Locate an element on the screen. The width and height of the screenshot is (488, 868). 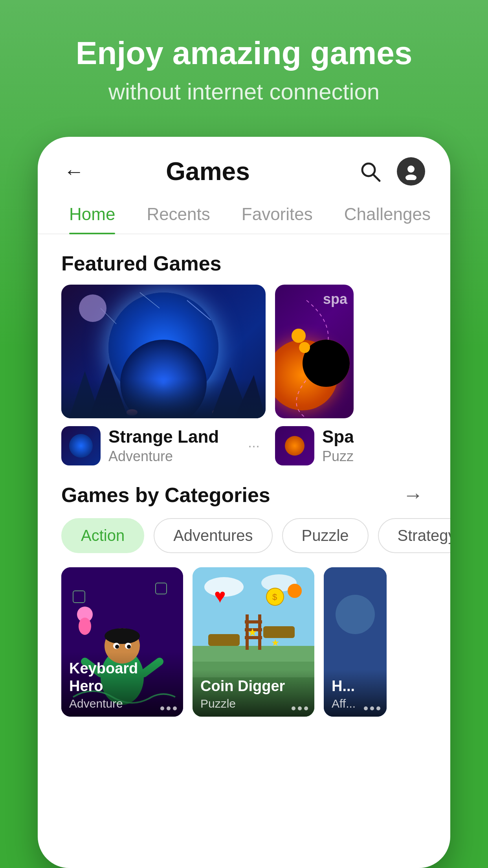
search-button is located at coordinates (370, 171).